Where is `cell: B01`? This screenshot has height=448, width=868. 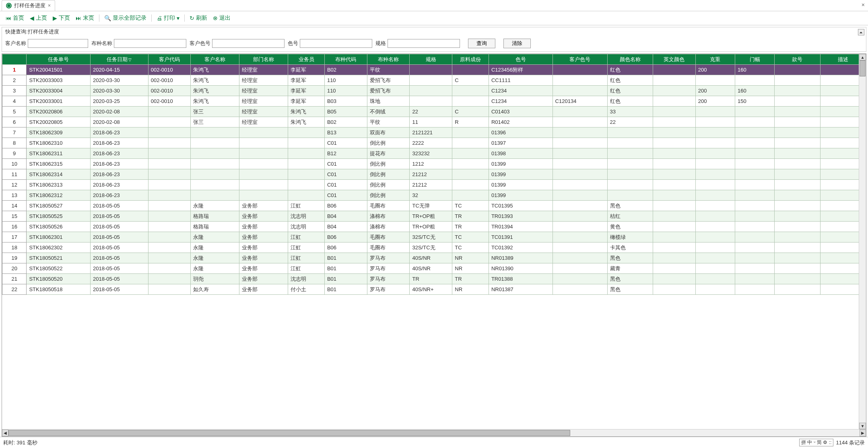
cell: B01 is located at coordinates (346, 290).